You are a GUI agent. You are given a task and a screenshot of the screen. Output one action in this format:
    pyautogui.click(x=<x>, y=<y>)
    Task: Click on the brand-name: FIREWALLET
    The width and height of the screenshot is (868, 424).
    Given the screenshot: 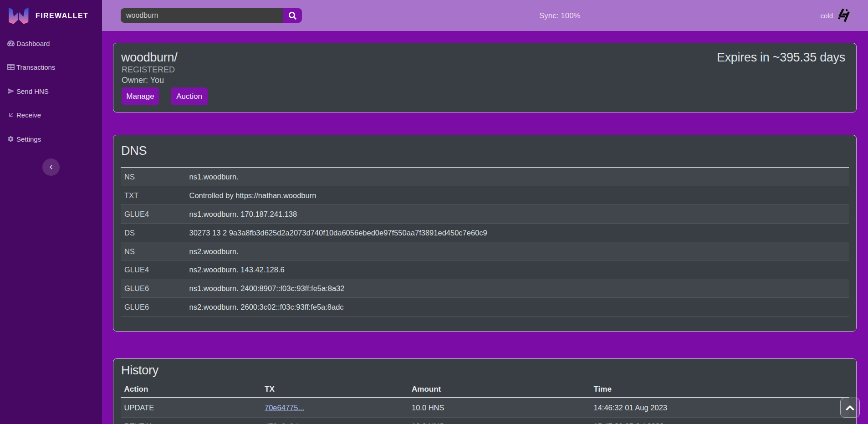 What is the action you would take?
    pyautogui.click(x=62, y=16)
    